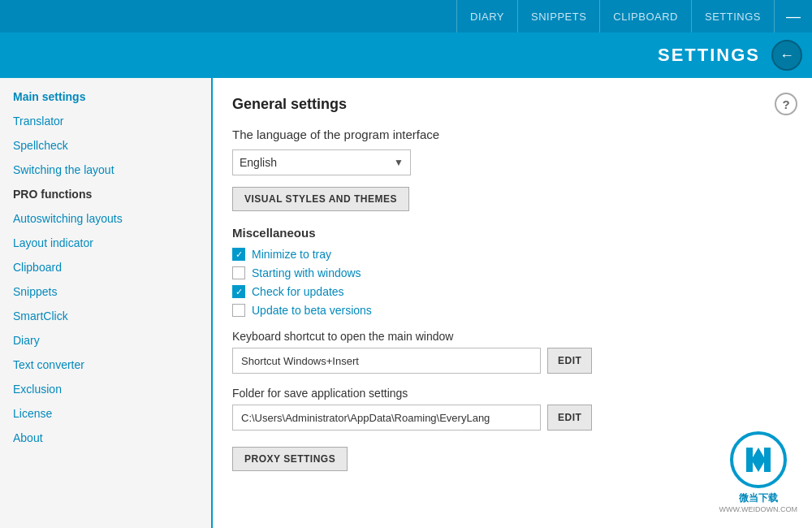 The image size is (812, 528). What do you see at coordinates (292, 254) in the screenshot?
I see `checkbox-minimize-tray-label: Minimize to tray` at bounding box center [292, 254].